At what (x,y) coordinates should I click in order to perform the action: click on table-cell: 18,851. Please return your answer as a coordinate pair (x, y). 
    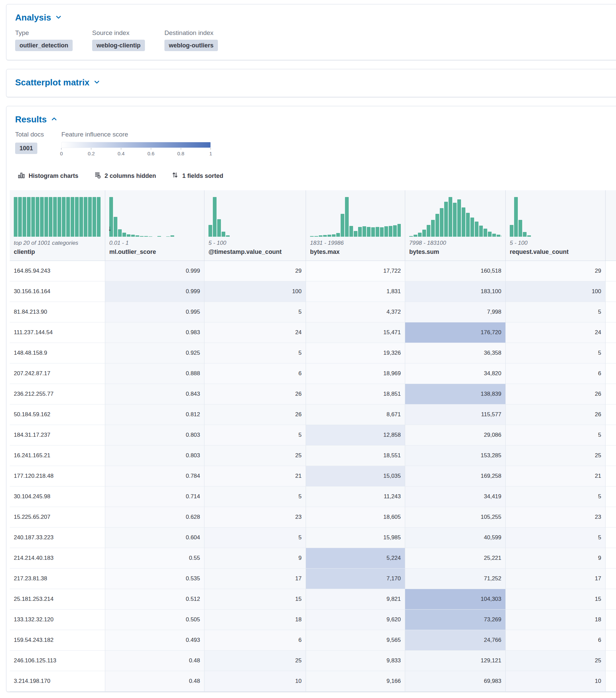
    Looking at the image, I should click on (356, 394).